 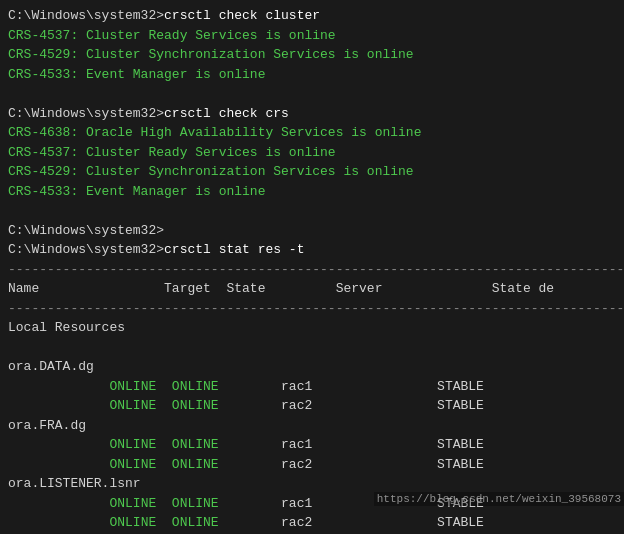 What do you see at coordinates (312, 367) in the screenshot?
I see `terminal-line: ora.DATA.dg` at bounding box center [312, 367].